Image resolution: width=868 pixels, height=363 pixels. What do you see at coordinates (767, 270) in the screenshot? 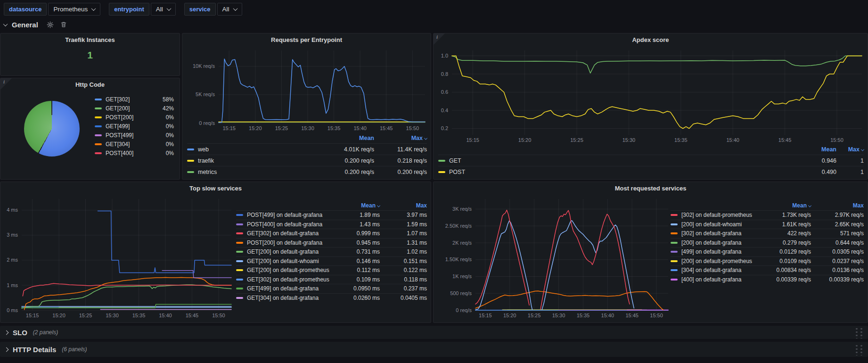
I see `legend-row: [304] on default-grafana0.00834 req/s0.0…` at bounding box center [767, 270].